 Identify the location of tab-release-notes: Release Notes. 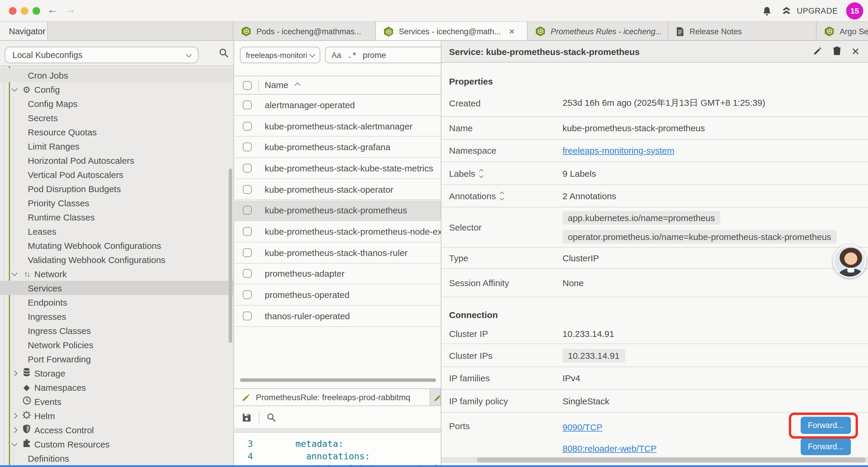
(742, 31).